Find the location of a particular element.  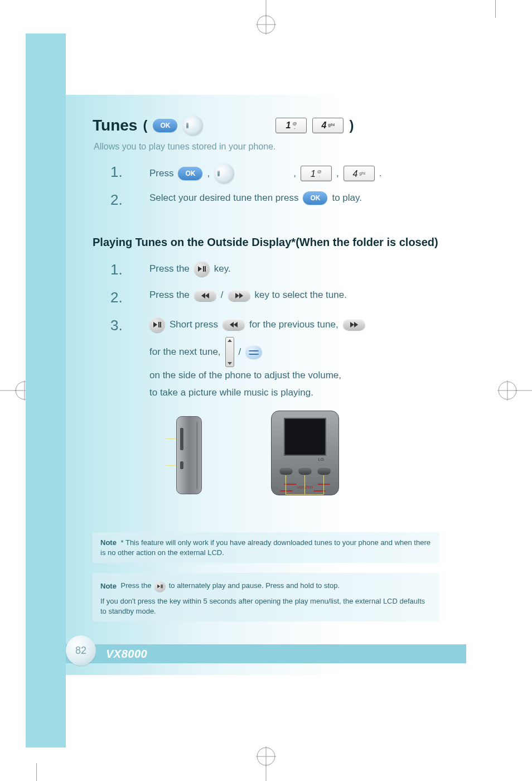

lg-logo-label: LG is located at coordinates (321, 460).